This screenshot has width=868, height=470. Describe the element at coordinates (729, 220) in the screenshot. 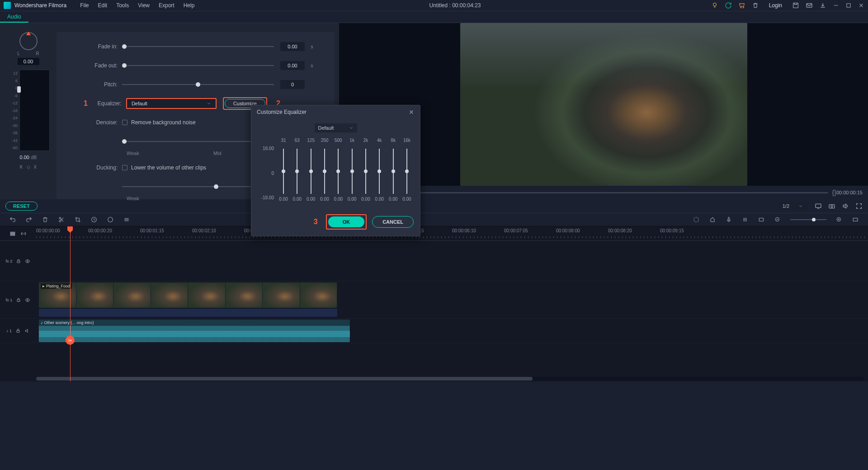

I see `voiceover-icon` at that location.